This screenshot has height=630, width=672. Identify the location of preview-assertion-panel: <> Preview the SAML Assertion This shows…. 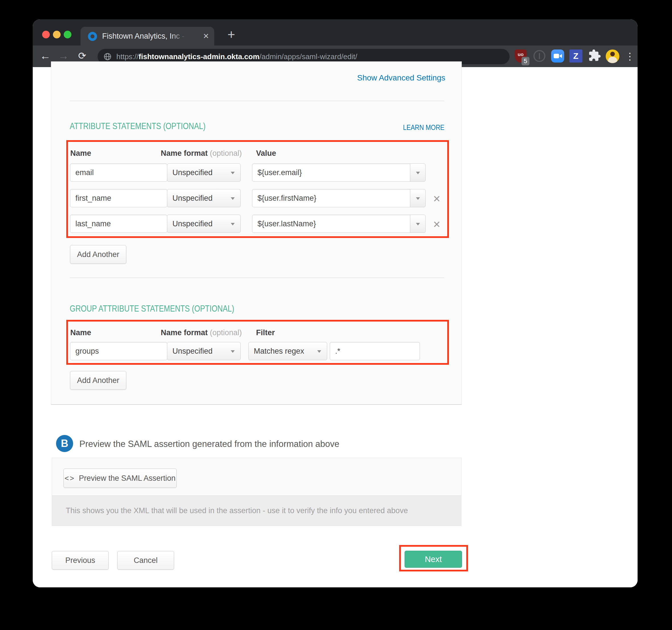
(257, 492).